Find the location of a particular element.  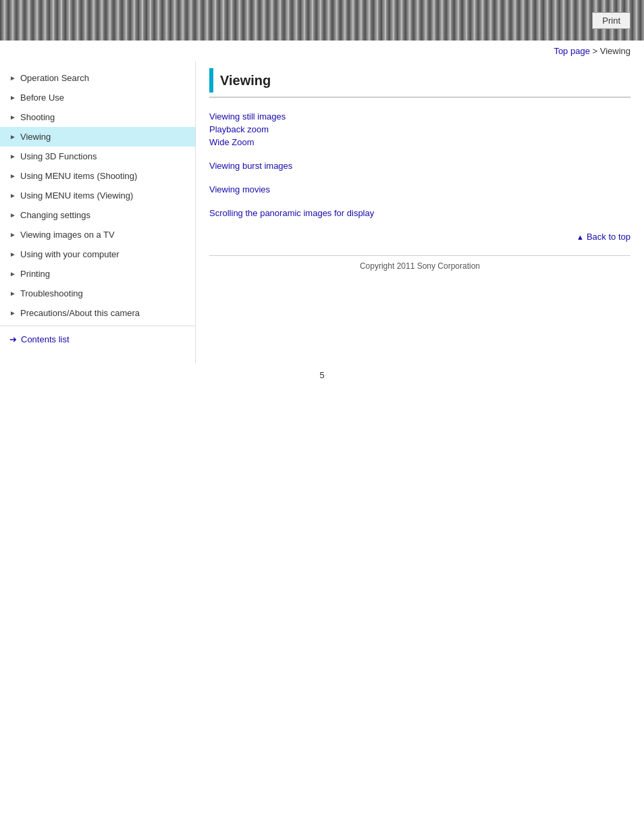

viewing-movies-link: Viewing movies is located at coordinates (420, 189).